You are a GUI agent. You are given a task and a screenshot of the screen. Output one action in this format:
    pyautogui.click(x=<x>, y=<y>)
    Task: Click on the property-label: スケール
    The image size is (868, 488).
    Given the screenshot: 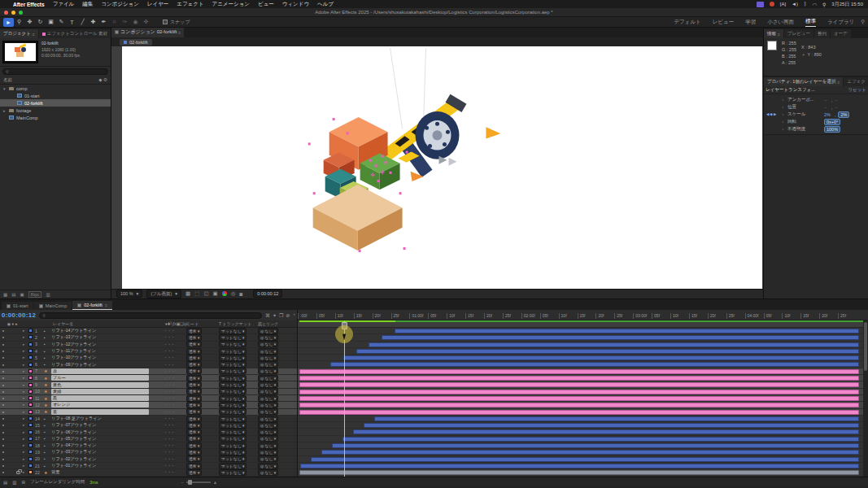 What is the action you would take?
    pyautogui.click(x=805, y=114)
    